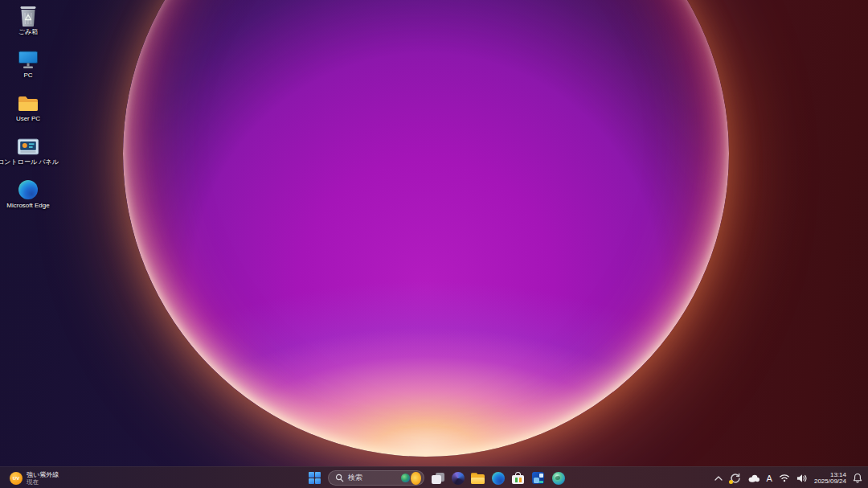 The height and width of the screenshot is (488, 868). I want to click on wifi-icon, so click(784, 478).